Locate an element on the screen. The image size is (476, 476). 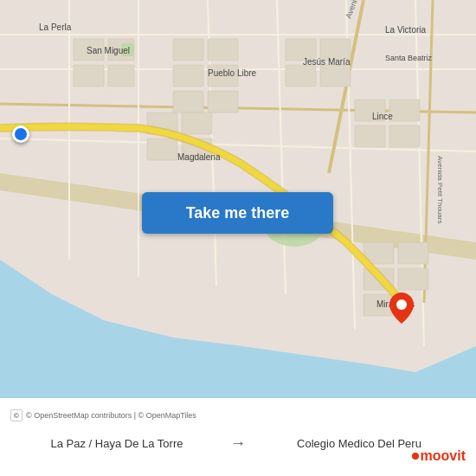
attribution-text: © OpenStreetMap contributors | © OpenMap… is located at coordinates (111, 415).